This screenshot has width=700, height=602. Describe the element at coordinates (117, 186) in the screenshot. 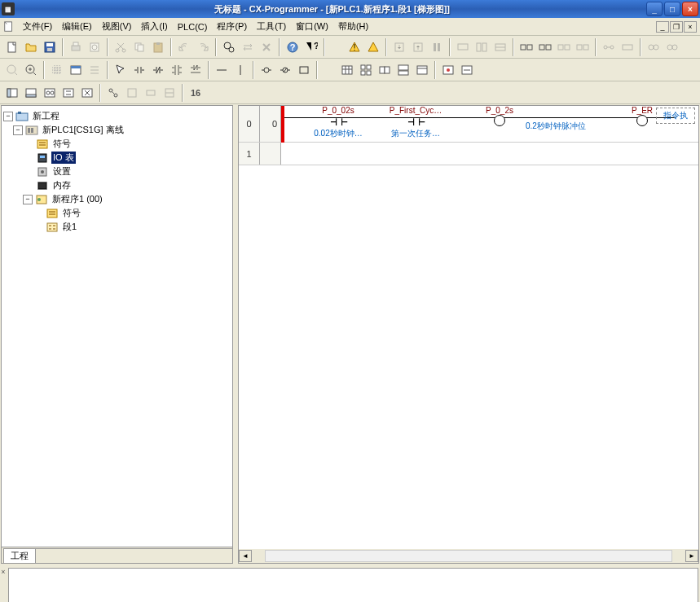

I see `tree-memory: 内存` at that location.